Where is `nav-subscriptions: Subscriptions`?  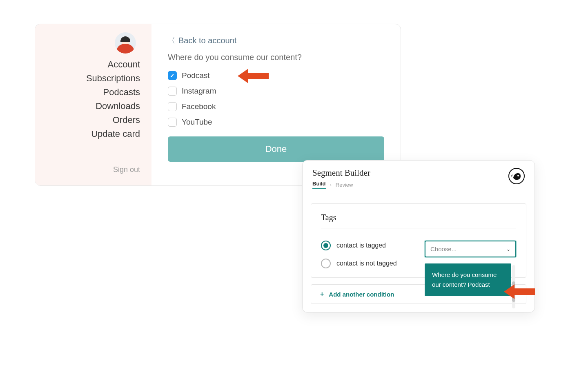 nav-subscriptions: Subscriptions is located at coordinates (113, 78).